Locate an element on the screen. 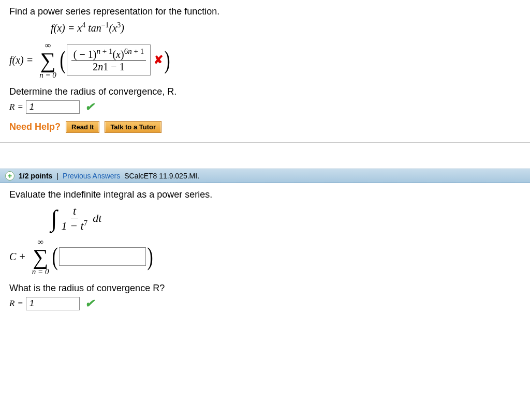 This screenshot has width=530, height=420. q2-integral: ∫ t 1 − t7 dt is located at coordinates (286, 218).